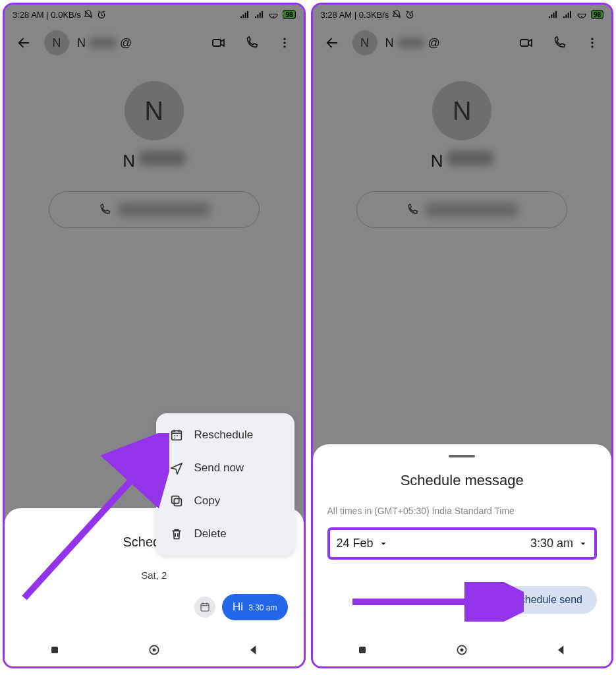 Image resolution: width=616 pixels, height=675 pixels. I want to click on drag-handle, so click(462, 456).